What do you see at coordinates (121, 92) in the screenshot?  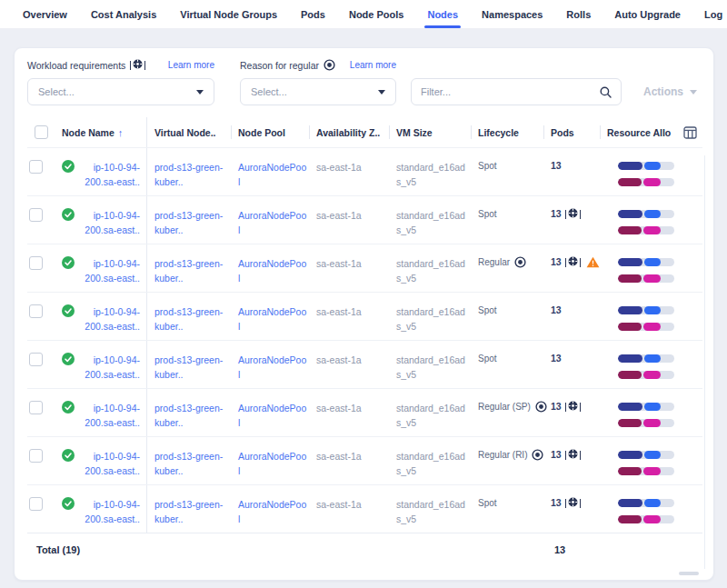 I see `workload-requirements-select: Select...` at bounding box center [121, 92].